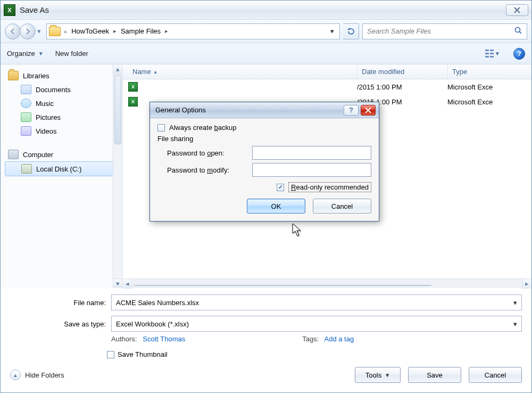  I want to click on save-thumbnail-checkbox, so click(111, 355).